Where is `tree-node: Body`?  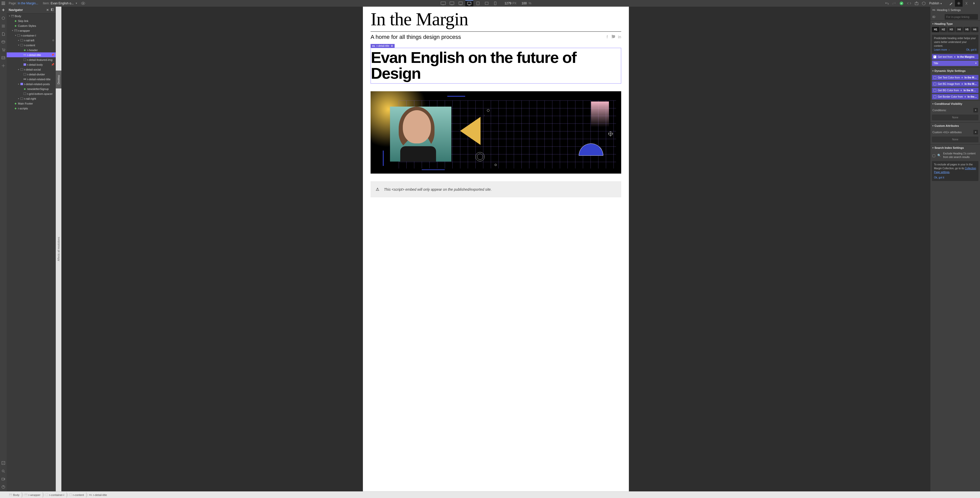
tree-node: Body is located at coordinates (31, 16).